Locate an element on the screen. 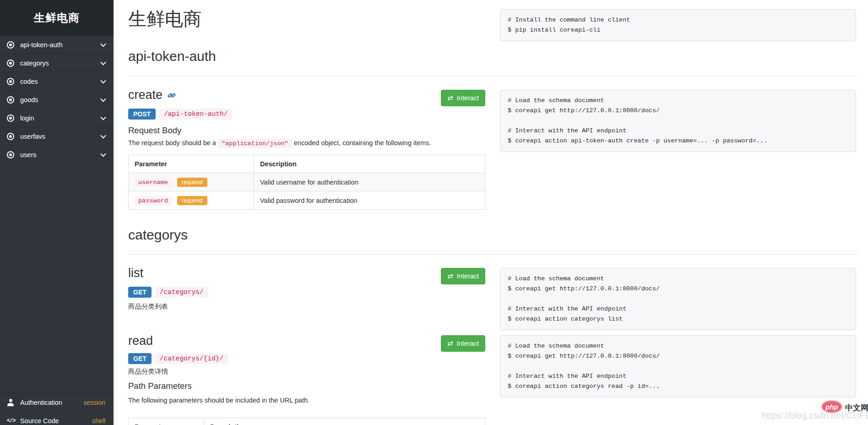  sidebar-item-label: Authentication is located at coordinates (41, 403).